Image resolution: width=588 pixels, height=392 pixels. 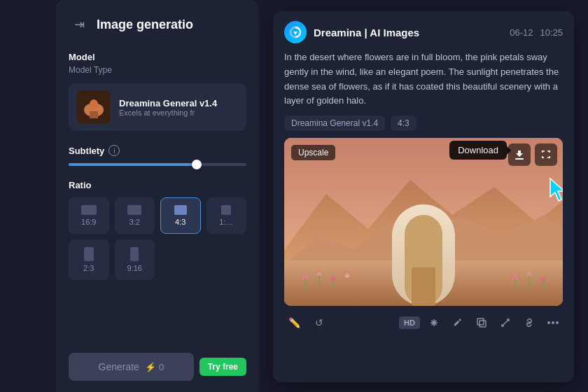 I want to click on meta-date: 06-12, so click(x=521, y=32).